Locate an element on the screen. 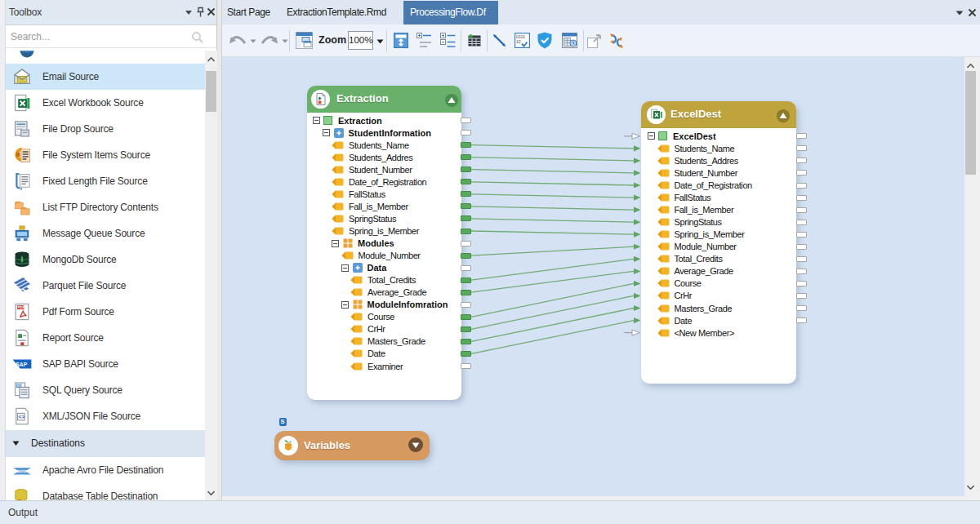 The image size is (980, 524). svg-text: 10 is located at coordinates (519, 42).